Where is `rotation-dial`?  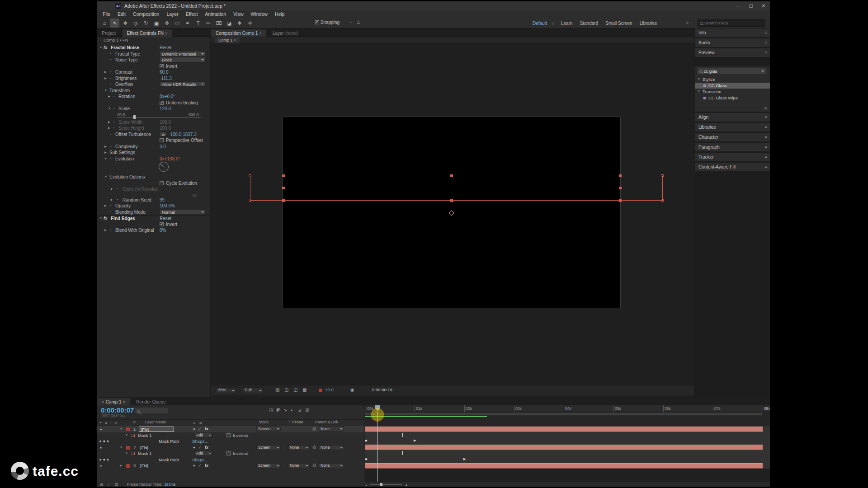 rotation-dial is located at coordinates (164, 167).